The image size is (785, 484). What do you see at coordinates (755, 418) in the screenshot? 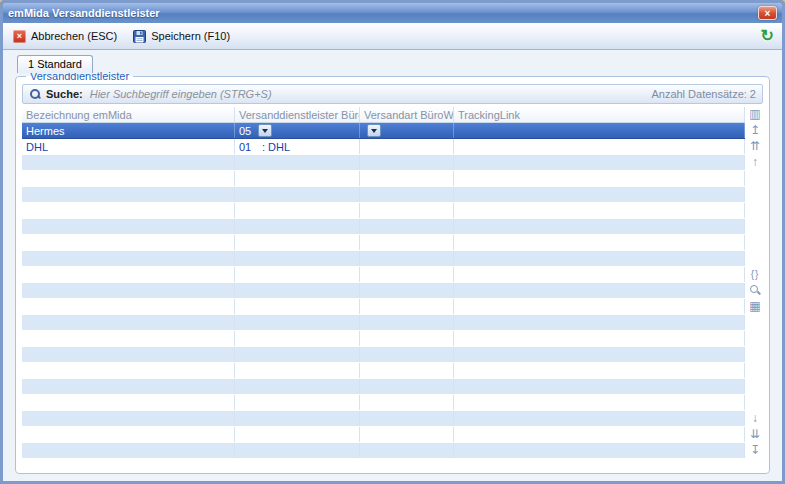
I see `row-down-icon: ↓` at bounding box center [755, 418].